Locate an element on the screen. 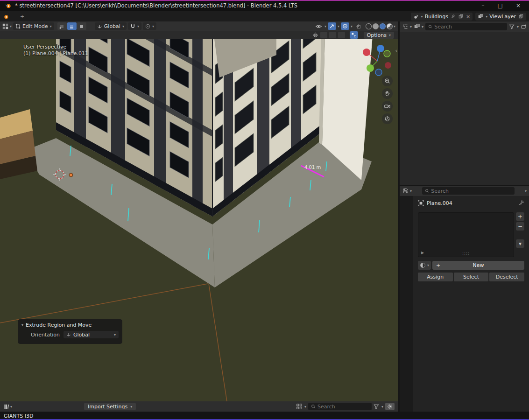  material-slot-list: ▶ :::: is located at coordinates (466, 235).